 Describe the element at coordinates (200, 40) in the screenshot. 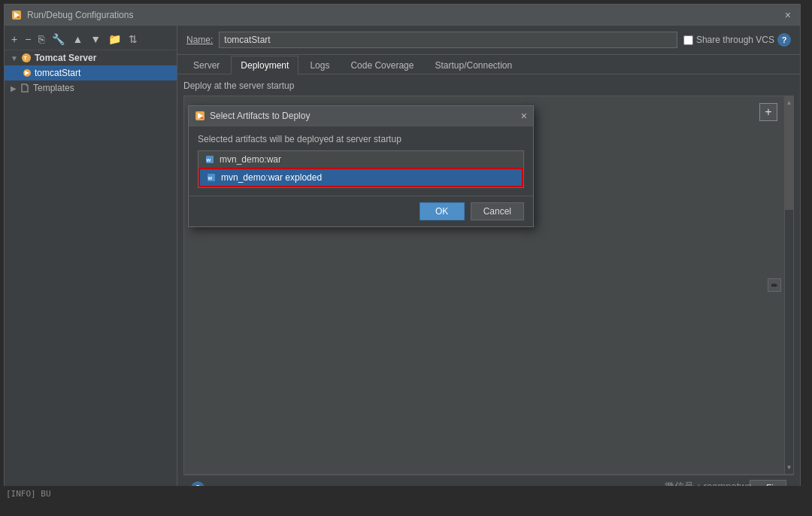

I see `name-label: Name:` at that location.